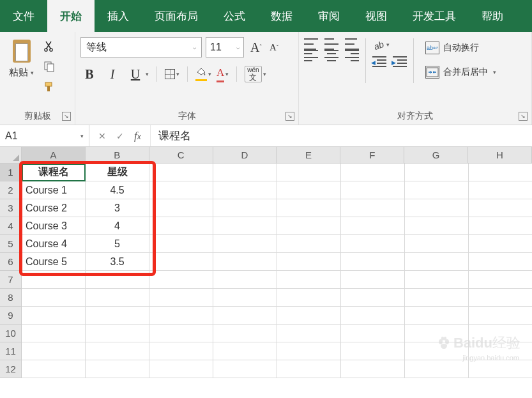 The height and width of the screenshot is (398, 532). Describe the element at coordinates (11, 190) in the screenshot. I see `row-header: 2` at that location.